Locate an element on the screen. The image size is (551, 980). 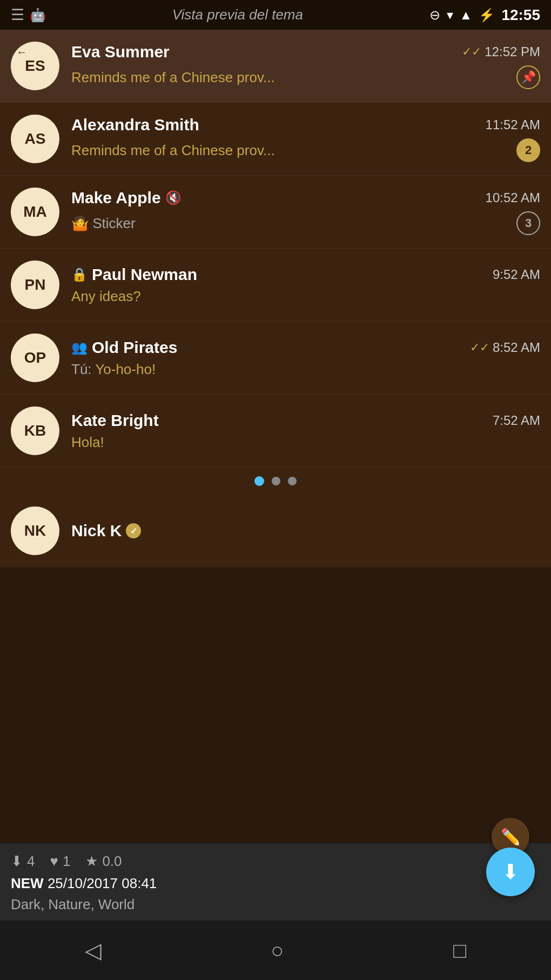
chat-content-eva-summer: Eva Summer ✓✓ 12:52 PM Reminds me of a C… is located at coordinates (306, 66).